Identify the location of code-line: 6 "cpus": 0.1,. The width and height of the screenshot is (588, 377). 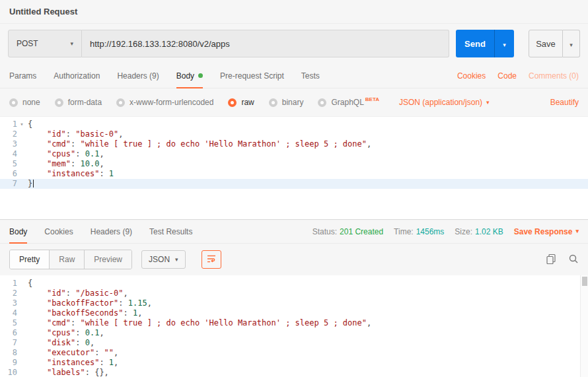
(294, 333).